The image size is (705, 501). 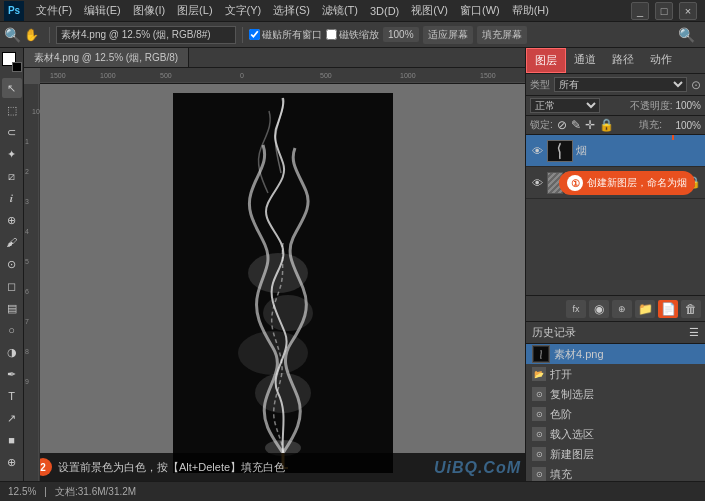 What do you see at coordinates (530, 10) in the screenshot?
I see `menu-help: 帮助(H)` at bounding box center [530, 10].